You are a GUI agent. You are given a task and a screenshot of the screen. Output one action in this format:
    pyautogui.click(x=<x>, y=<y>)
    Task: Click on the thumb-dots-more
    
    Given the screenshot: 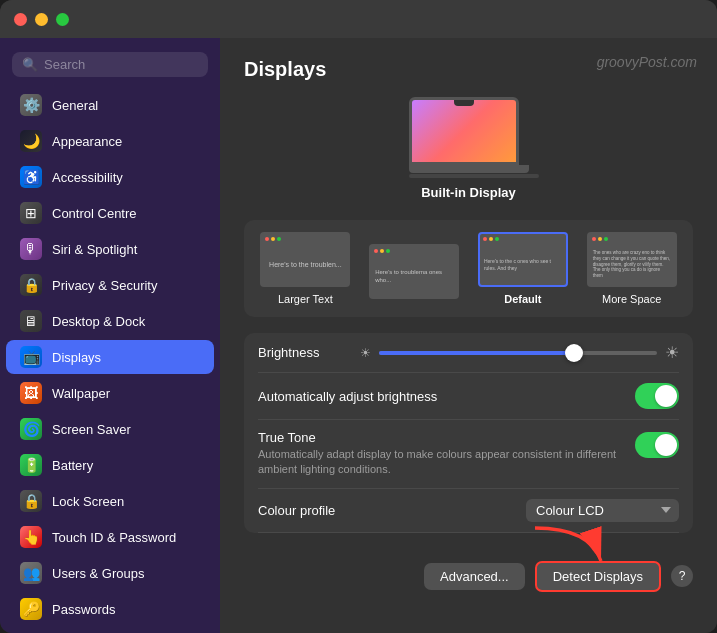 What is the action you would take?
    pyautogui.click(x=600, y=239)
    